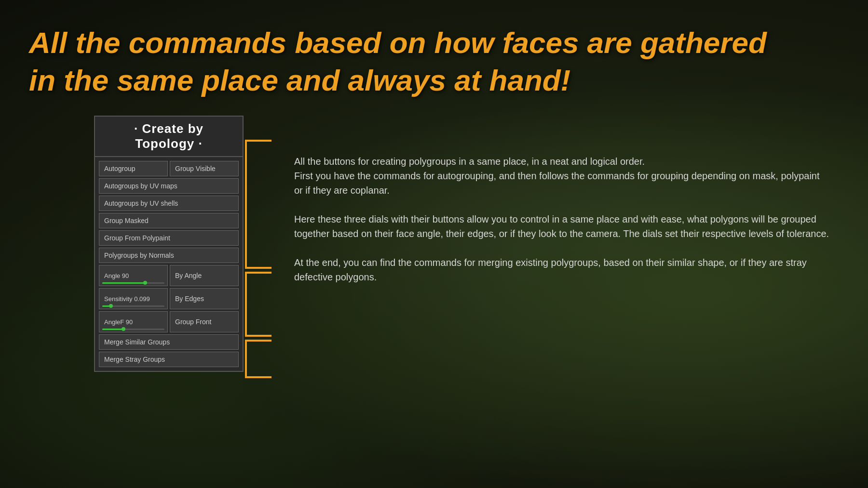 The image size is (868, 488). What do you see at coordinates (133, 322) in the screenshot?
I see `anglef-label: AngleF 90` at bounding box center [133, 322].